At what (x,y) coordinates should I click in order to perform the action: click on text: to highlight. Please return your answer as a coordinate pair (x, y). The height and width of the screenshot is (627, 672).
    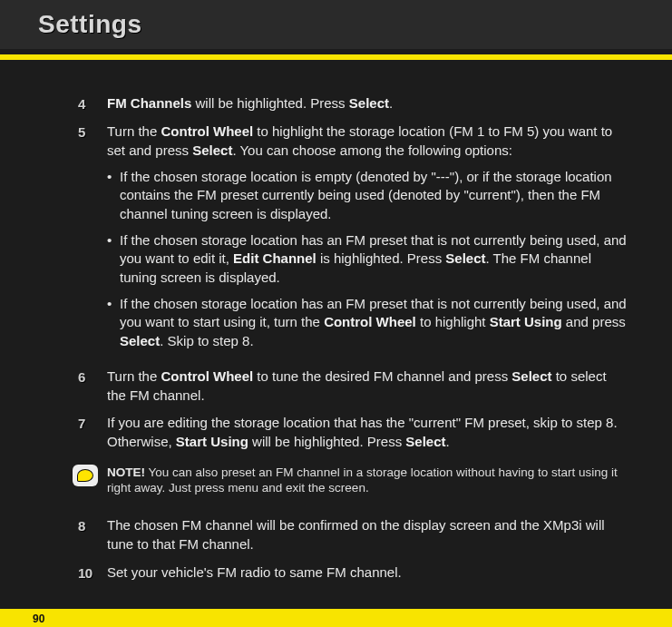
    Looking at the image, I should click on (453, 321).